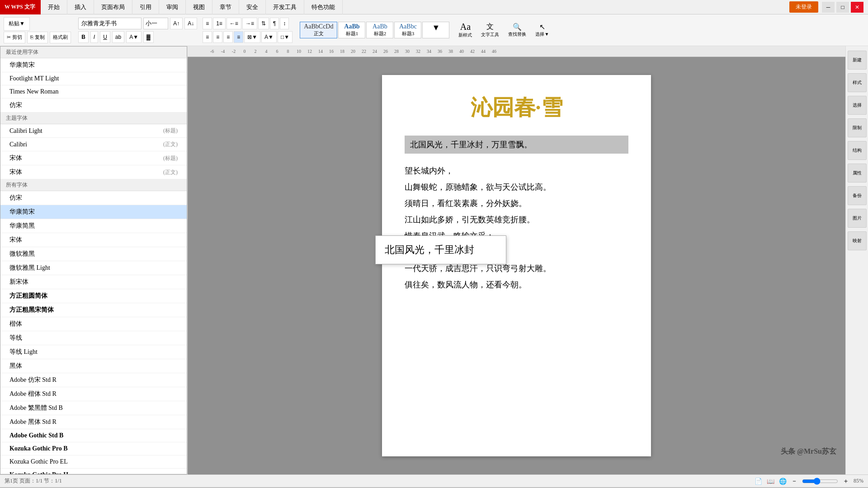 This screenshot has height=488, width=868. What do you see at coordinates (94, 254) in the screenshot?
I see `font-item-yahei: 微软雅黑` at bounding box center [94, 254].